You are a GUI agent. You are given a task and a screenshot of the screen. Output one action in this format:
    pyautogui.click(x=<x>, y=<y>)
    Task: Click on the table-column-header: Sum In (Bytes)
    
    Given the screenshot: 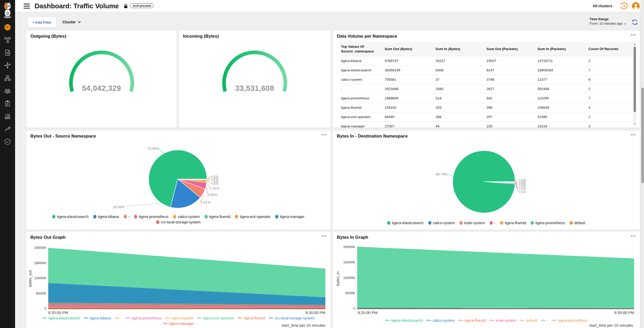 What is the action you would take?
    pyautogui.click(x=461, y=49)
    